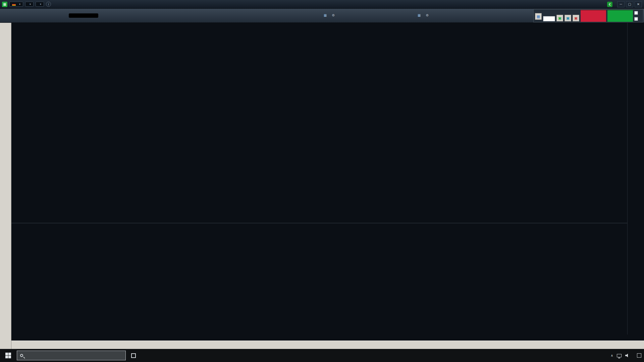 This screenshot has width=644, height=362. I want to click on chart-bottom-toolbar, so click(328, 345).